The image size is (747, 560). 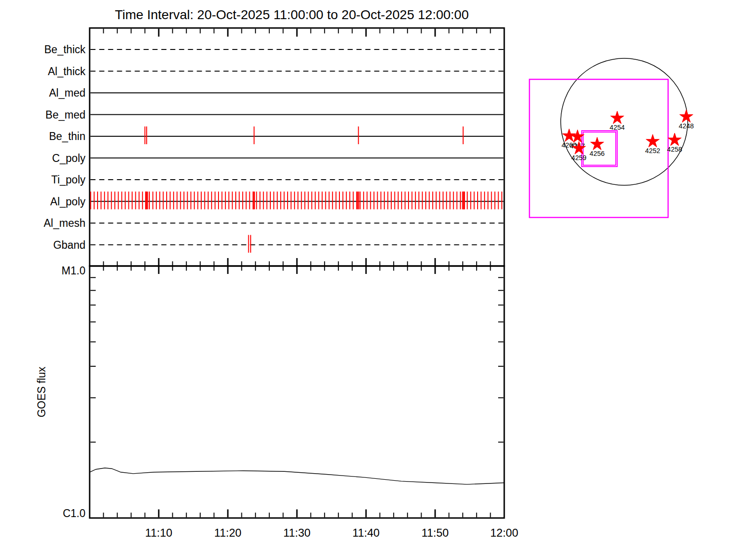 I want to click on goes-flux-curve, so click(x=297, y=476).